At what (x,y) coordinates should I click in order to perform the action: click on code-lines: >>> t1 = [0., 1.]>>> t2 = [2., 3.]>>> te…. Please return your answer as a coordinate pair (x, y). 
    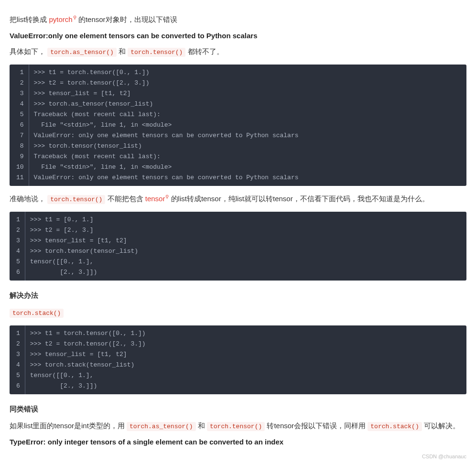
    Looking at the image, I should click on (246, 246).